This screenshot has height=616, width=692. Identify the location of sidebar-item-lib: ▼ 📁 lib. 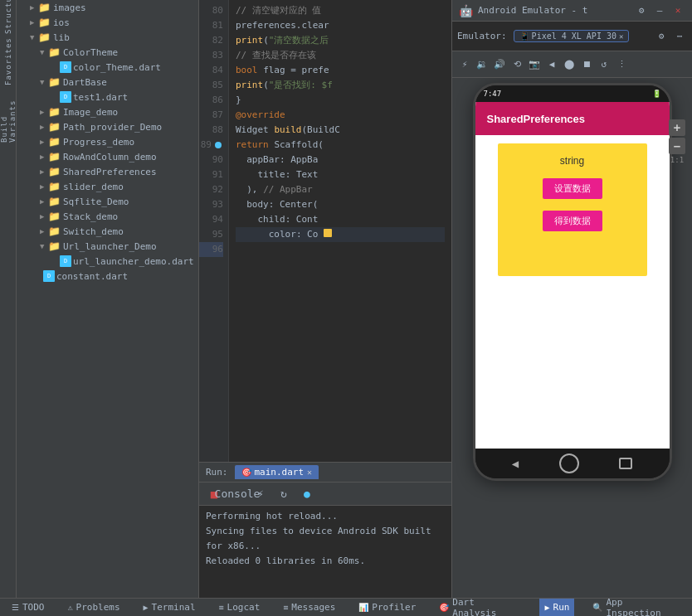
(108, 37).